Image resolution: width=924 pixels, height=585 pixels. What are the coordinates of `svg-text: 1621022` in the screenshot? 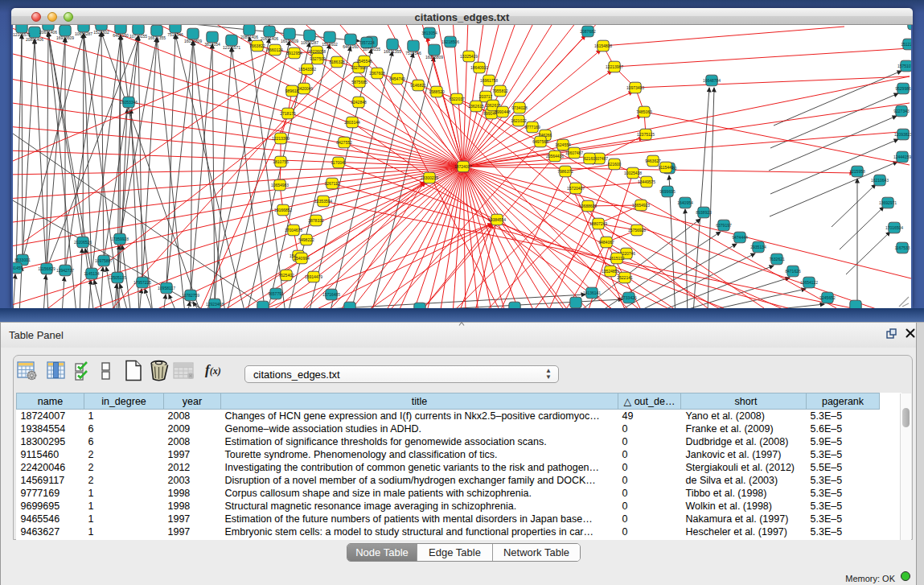 It's located at (519, 121).